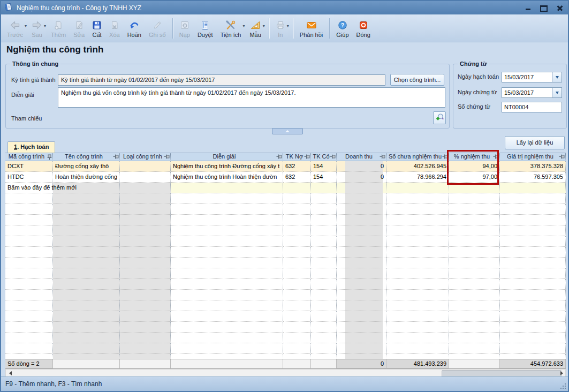  I want to click on column-header-credit: TK Có, so click(324, 157).